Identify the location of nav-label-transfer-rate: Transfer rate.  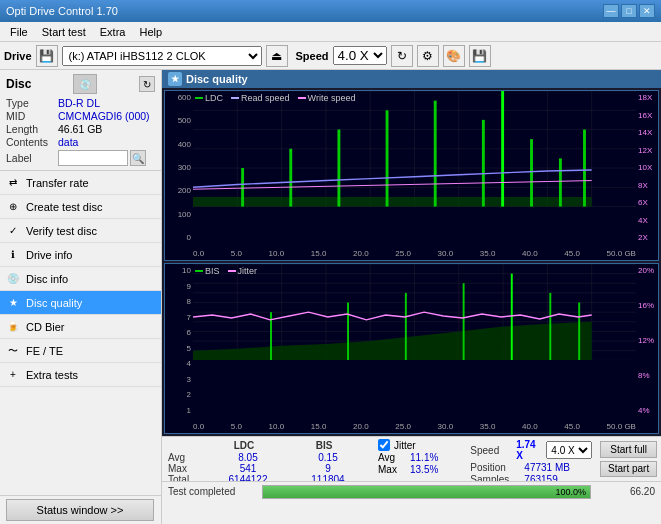
(58, 183).